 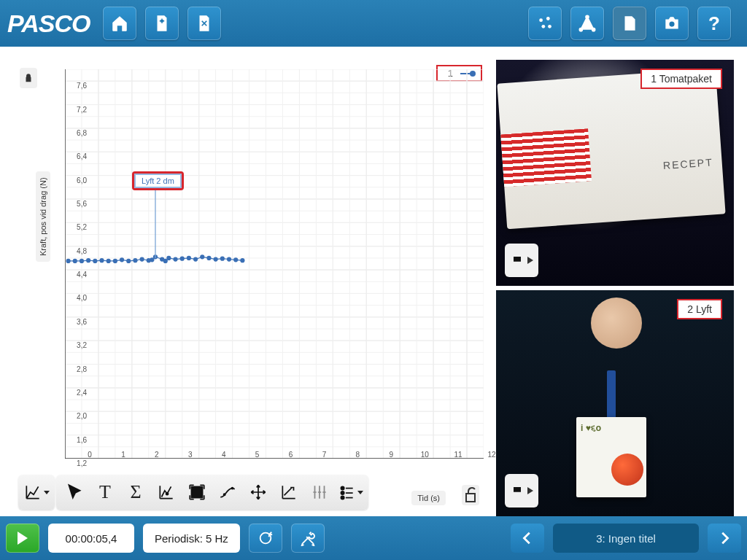 What do you see at coordinates (587, 23) in the screenshot?
I see `geometry-button` at bounding box center [587, 23].